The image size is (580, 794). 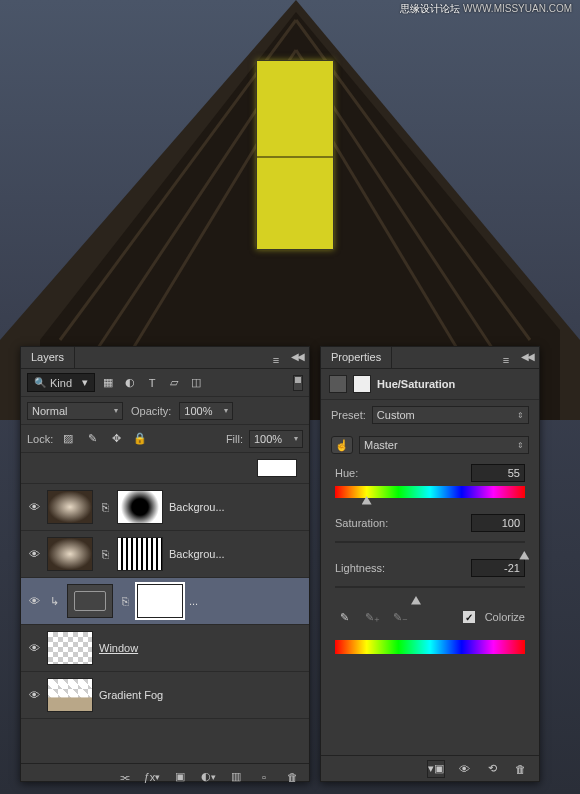 I want to click on watermark-url: WWW.MISSYUAN.COM, so click(x=518, y=8).